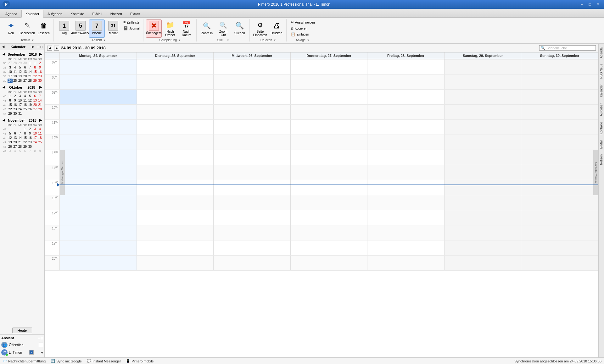  I want to click on mini-cal-next-month-0: ▶, so click(41, 54).